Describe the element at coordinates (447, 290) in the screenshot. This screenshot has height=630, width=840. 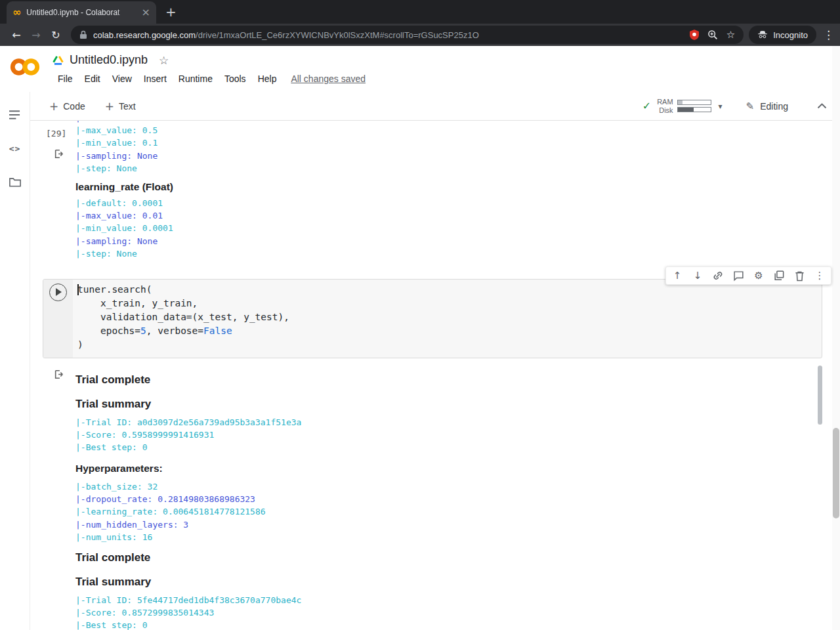
I see `code-line: tuner.search(` at that location.